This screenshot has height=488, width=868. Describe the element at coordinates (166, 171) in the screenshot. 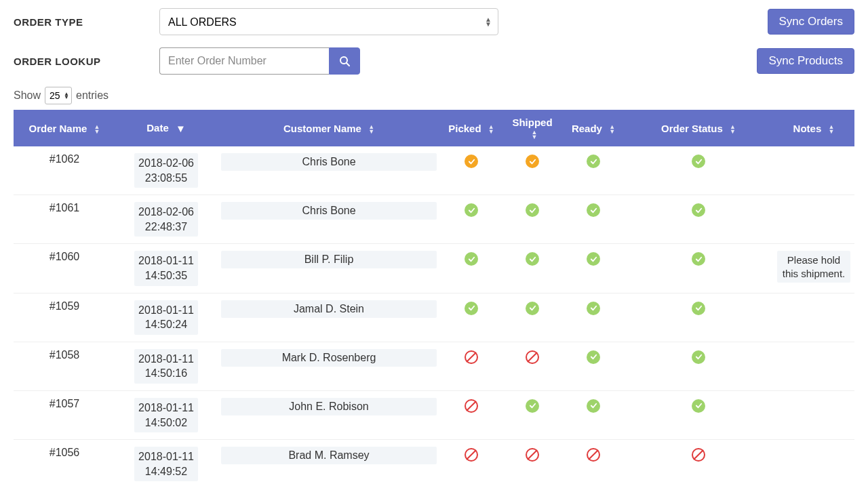

I see `date-cell: 2018-02-0623:08:55` at that location.